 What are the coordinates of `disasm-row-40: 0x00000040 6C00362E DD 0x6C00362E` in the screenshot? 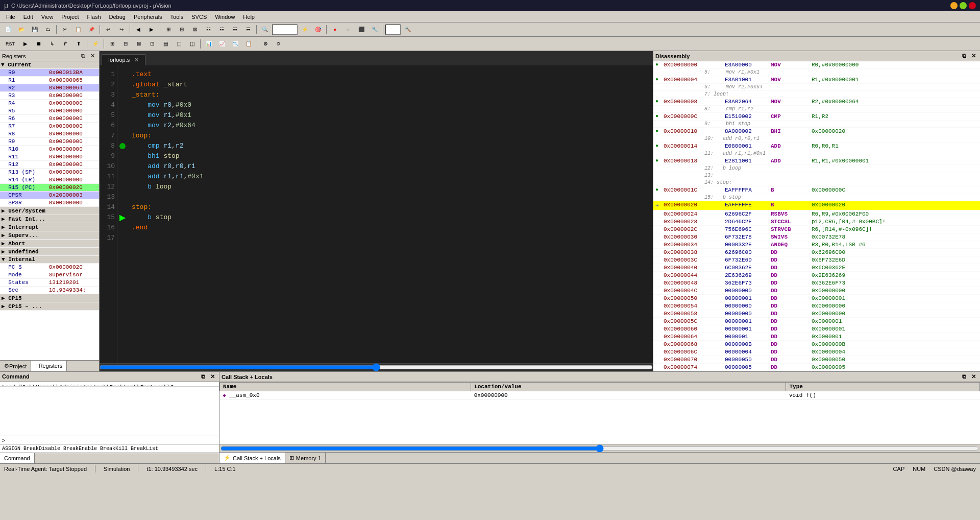 It's located at (817, 268).